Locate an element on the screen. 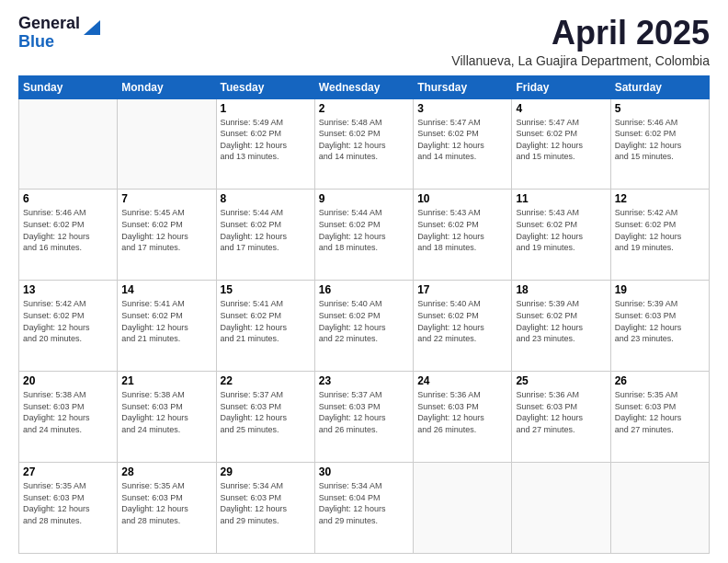  calendar-cell: 18Sunrise: 5:39 AMSunset: 6:02 PMDayligh… is located at coordinates (561, 326).